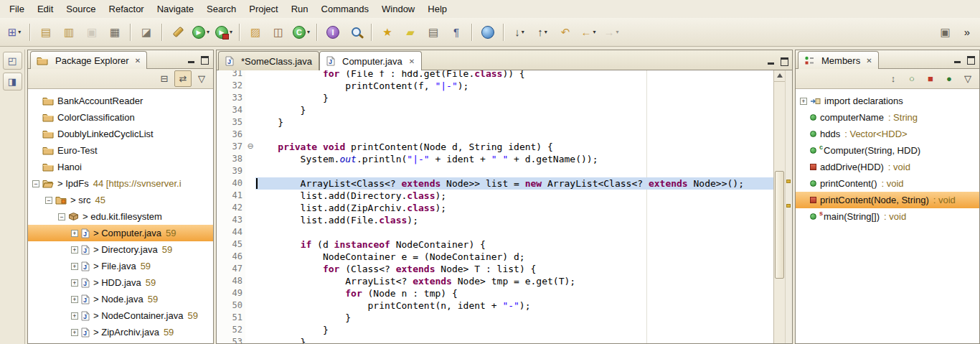 The image size is (980, 344). I want to click on maximize-editor-button, so click(785, 62).